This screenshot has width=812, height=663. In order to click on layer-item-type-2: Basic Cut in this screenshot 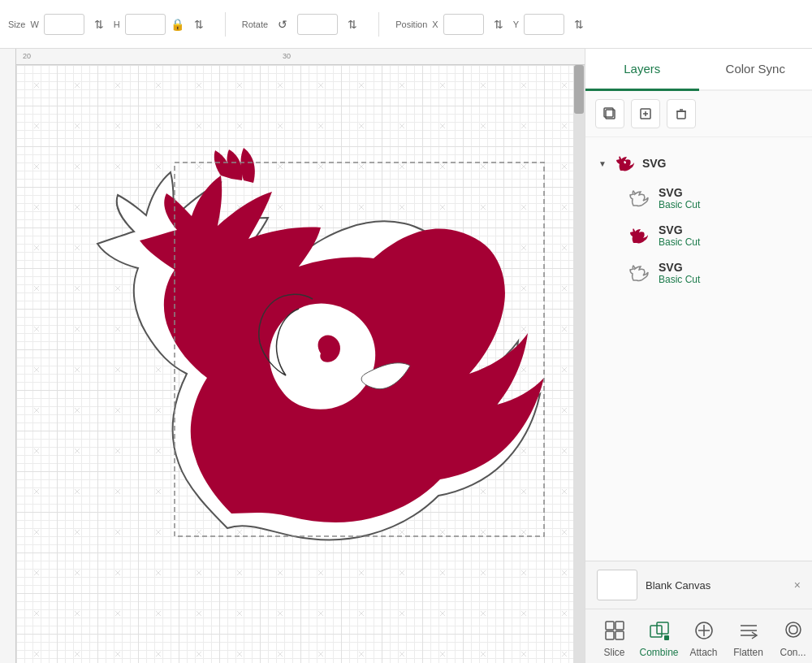, I will do `click(679, 242)`.